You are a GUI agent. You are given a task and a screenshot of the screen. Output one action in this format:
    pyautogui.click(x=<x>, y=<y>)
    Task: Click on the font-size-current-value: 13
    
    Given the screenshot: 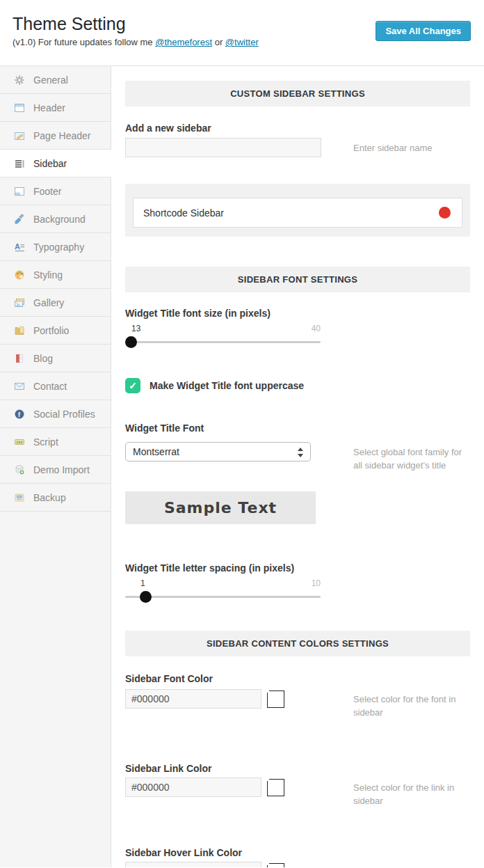 What is the action you would take?
    pyautogui.click(x=136, y=329)
    